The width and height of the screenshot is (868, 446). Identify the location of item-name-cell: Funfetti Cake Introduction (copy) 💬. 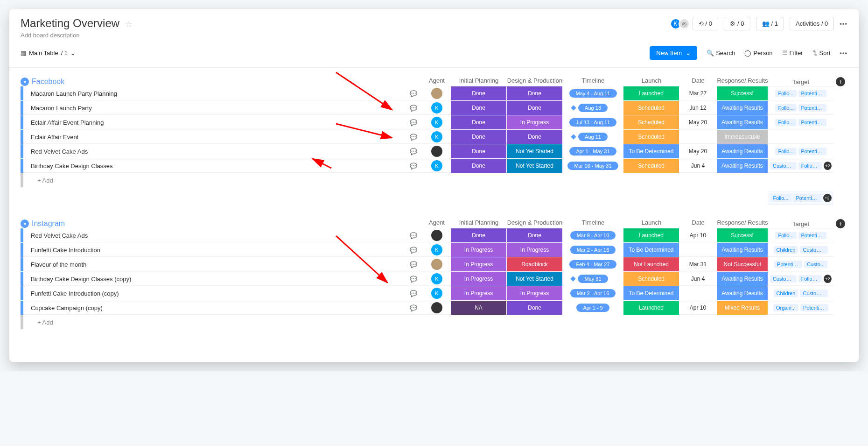
(222, 293).